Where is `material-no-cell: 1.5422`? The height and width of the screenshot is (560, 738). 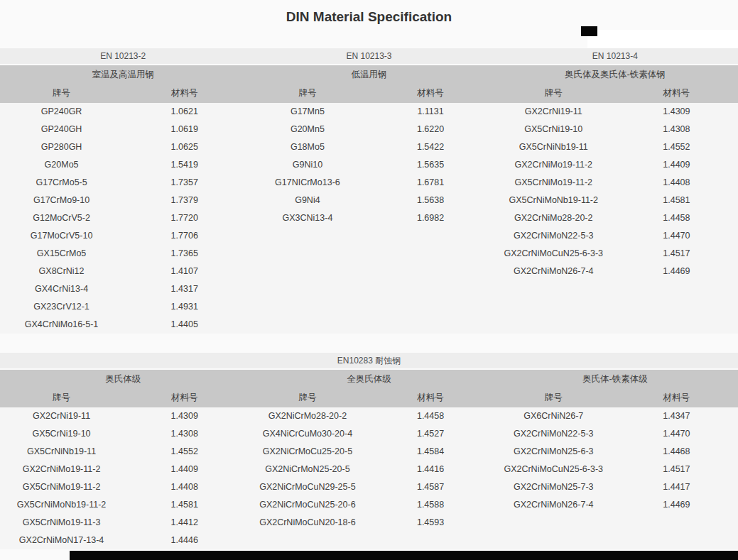
material-no-cell: 1.5422 is located at coordinates (430, 148).